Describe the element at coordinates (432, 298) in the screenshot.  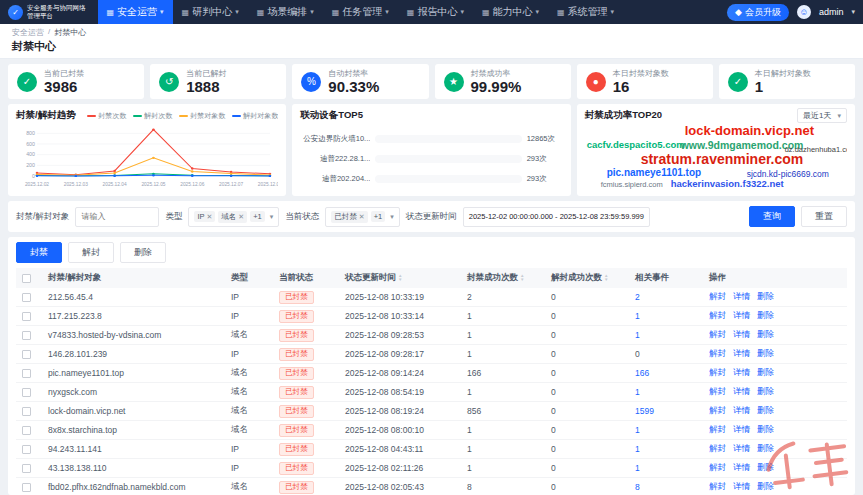
I see `table-row: 212.56.45.4 IP 已封禁 2025-12-08 10:33:19 2…` at that location.